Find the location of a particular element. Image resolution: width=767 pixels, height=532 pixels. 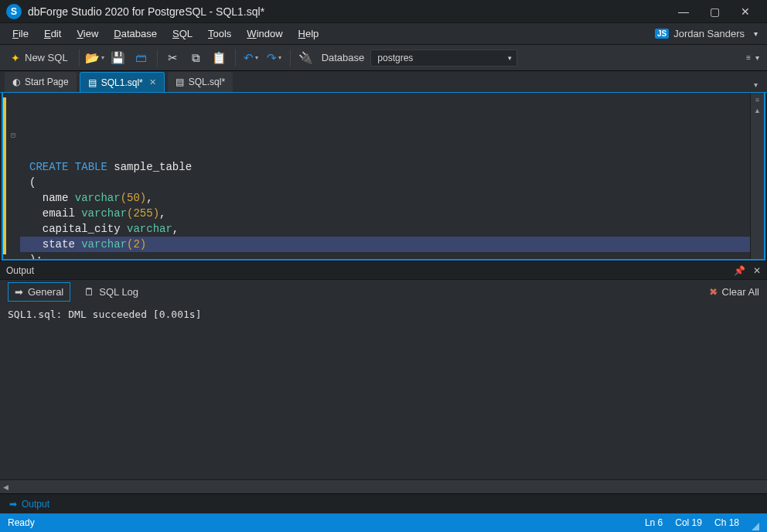

window-title: dbForge Studio 2020 for PostgreSQL - SQL… is located at coordinates (146, 12).